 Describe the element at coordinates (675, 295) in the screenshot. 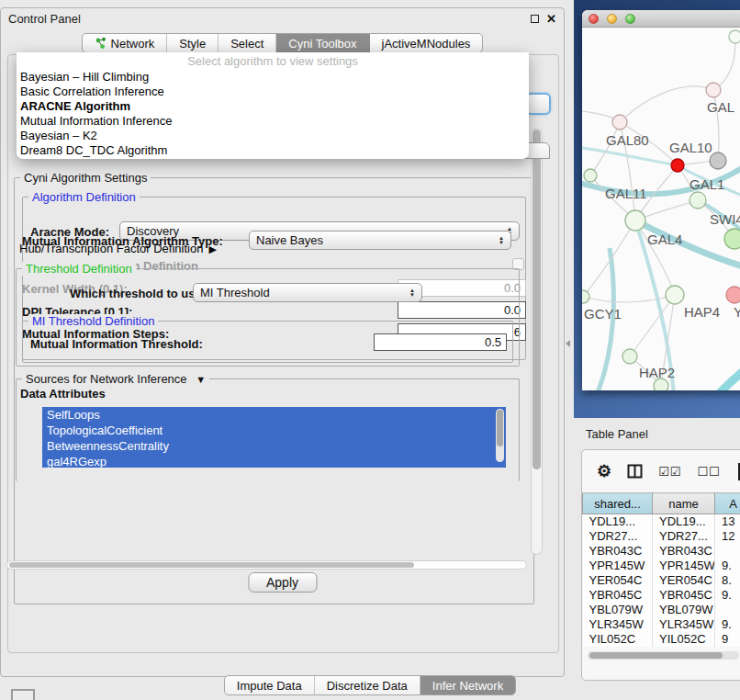

I see `network-node-hap4` at that location.